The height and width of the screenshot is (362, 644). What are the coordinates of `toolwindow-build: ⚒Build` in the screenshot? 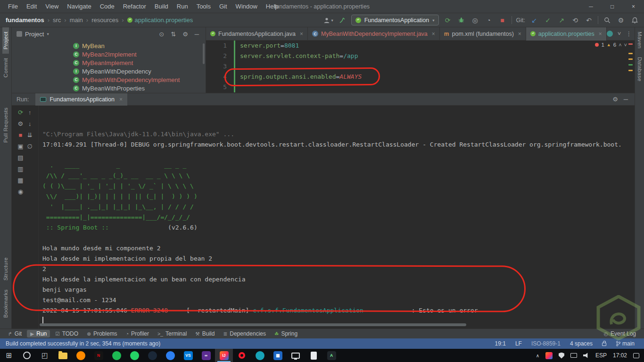 It's located at (205, 334).